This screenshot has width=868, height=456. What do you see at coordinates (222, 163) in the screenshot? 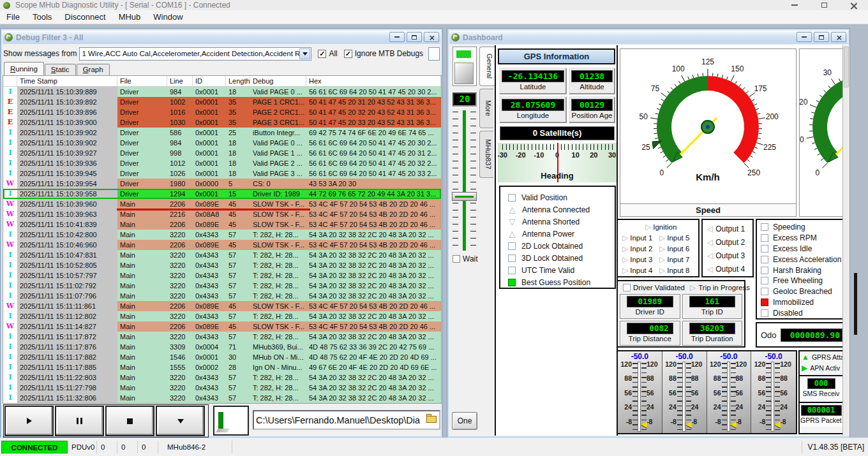
I see `table-row: I2025/11/11 15:10:39:936Driver10120x0001…` at bounding box center [222, 163].